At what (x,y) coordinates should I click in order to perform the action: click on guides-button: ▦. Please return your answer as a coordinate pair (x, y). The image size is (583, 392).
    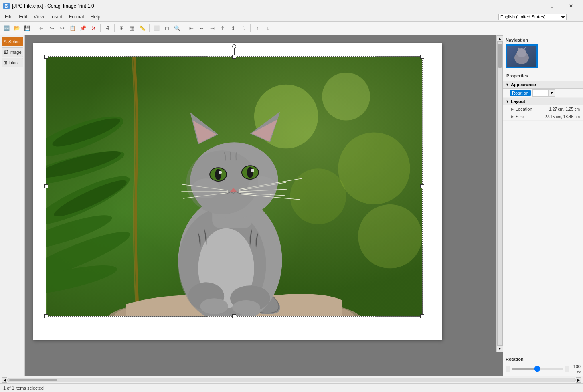
    Looking at the image, I should click on (132, 28).